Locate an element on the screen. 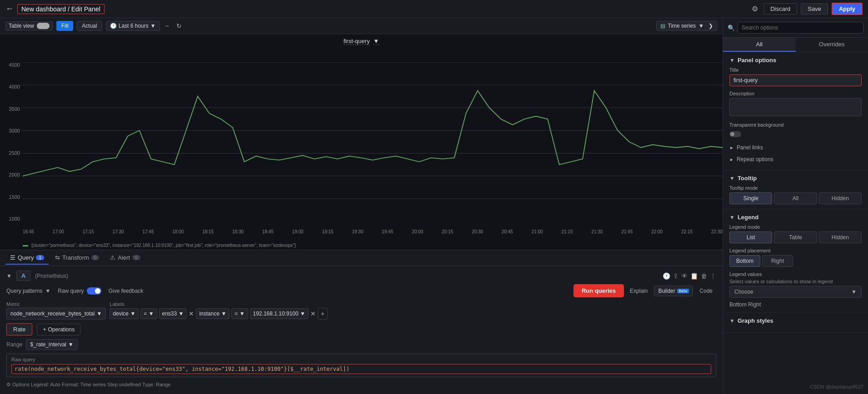  actual-button: Actual is located at coordinates (89, 26).